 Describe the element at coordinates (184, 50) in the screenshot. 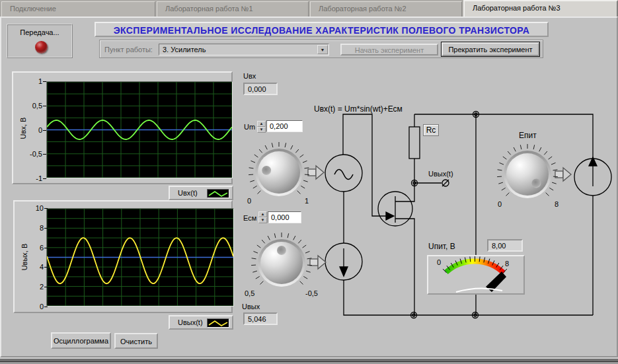

I see `work-item-selected: 3. Усилитель` at that location.